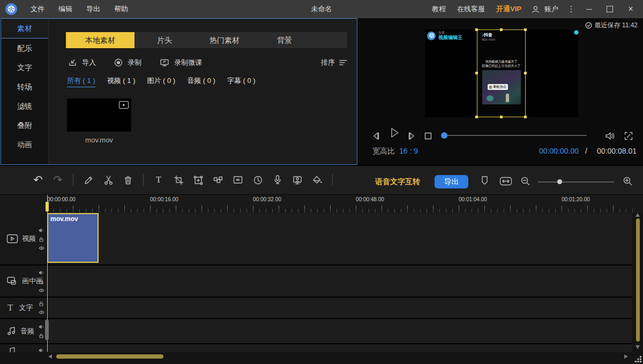 The width and height of the screenshot is (643, 364). Describe the element at coordinates (161, 81) in the screenshot. I see `filter-image: 图片 ( 0 )` at that location.